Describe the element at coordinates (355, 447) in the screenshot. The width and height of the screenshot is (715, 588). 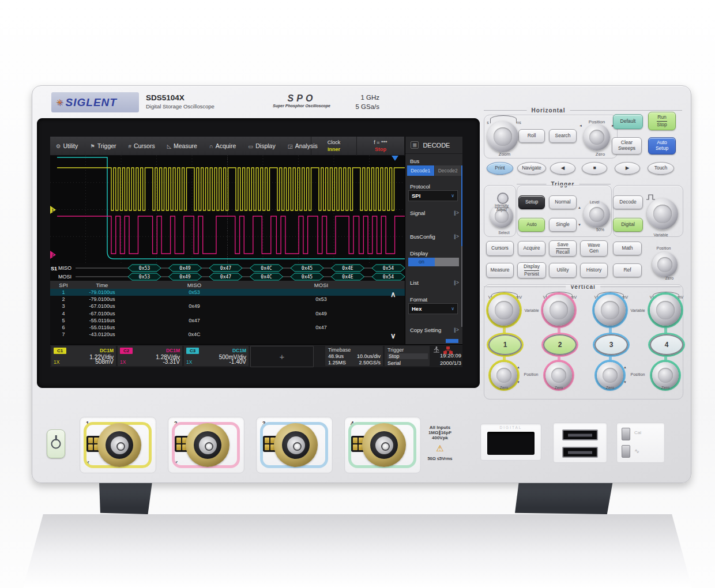
I see `gold-pad` at that location.